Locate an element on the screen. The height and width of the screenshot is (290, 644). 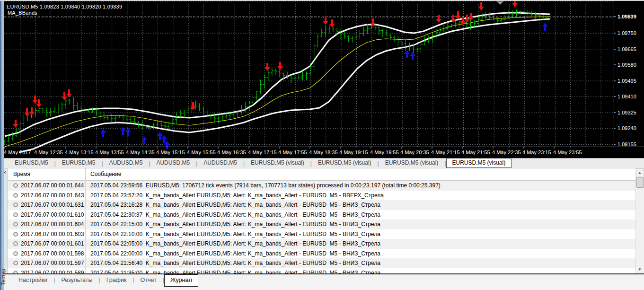
chart-symbol-ohlc-label: EURUSD,M5 1.09823 1.09840 1.09820 1.0983… is located at coordinates (64, 7).